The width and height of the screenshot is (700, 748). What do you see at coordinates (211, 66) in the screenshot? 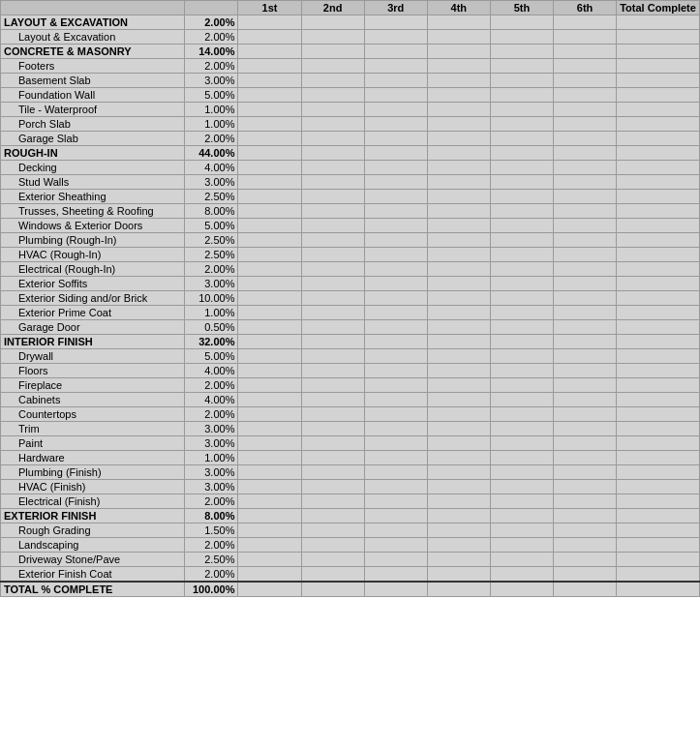
I see `item-pct: 2.00%` at bounding box center [211, 66].